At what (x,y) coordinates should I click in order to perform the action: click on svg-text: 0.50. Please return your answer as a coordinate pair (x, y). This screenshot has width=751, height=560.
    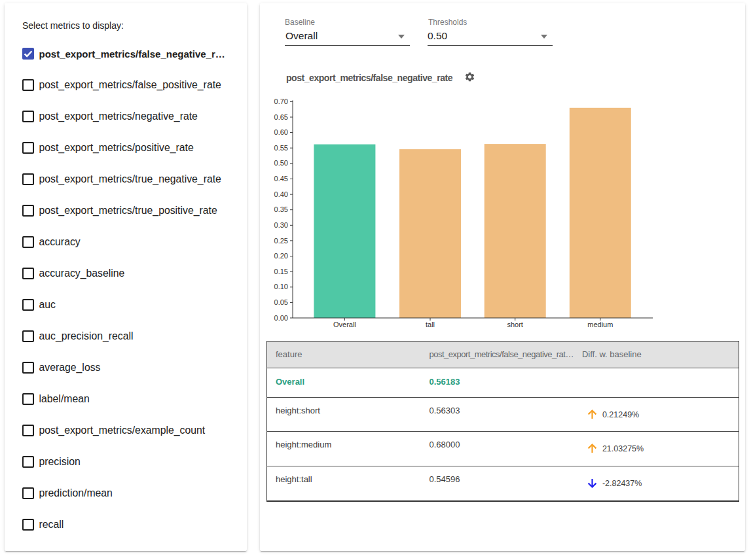
    Looking at the image, I should click on (282, 163).